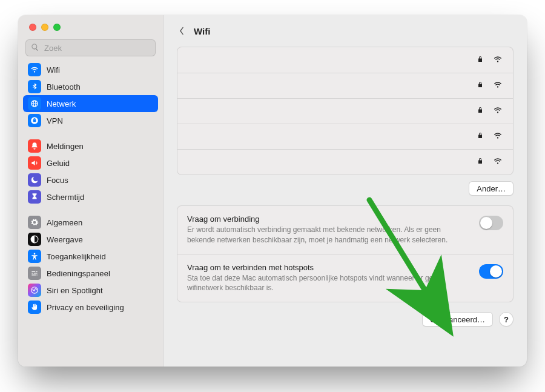  What do you see at coordinates (491, 271) in the screenshot?
I see `toggle-ask_hotspot` at bounding box center [491, 271].